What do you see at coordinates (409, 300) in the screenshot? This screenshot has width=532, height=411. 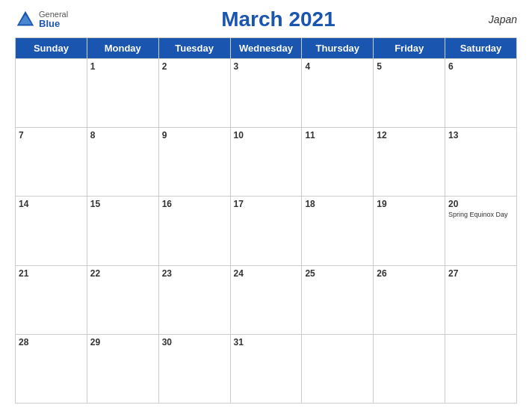 I see `calendar-cell: 26` at bounding box center [409, 300].